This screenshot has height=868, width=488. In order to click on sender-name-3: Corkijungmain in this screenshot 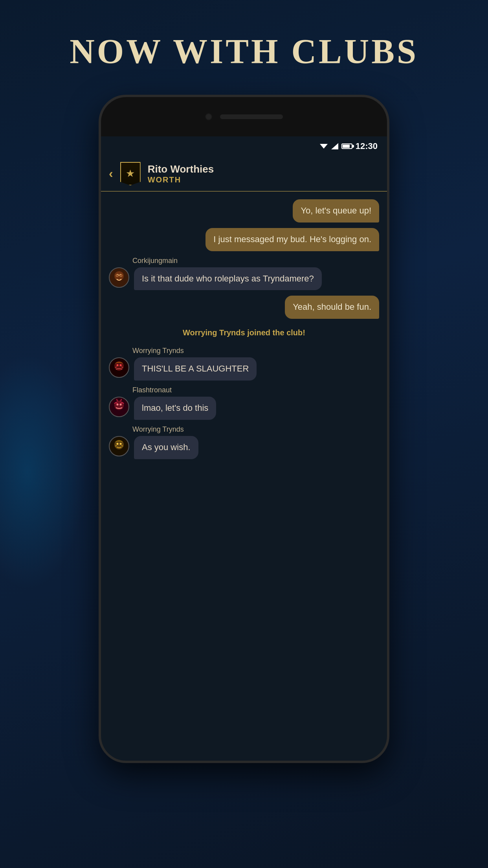, I will do `click(227, 261)`.